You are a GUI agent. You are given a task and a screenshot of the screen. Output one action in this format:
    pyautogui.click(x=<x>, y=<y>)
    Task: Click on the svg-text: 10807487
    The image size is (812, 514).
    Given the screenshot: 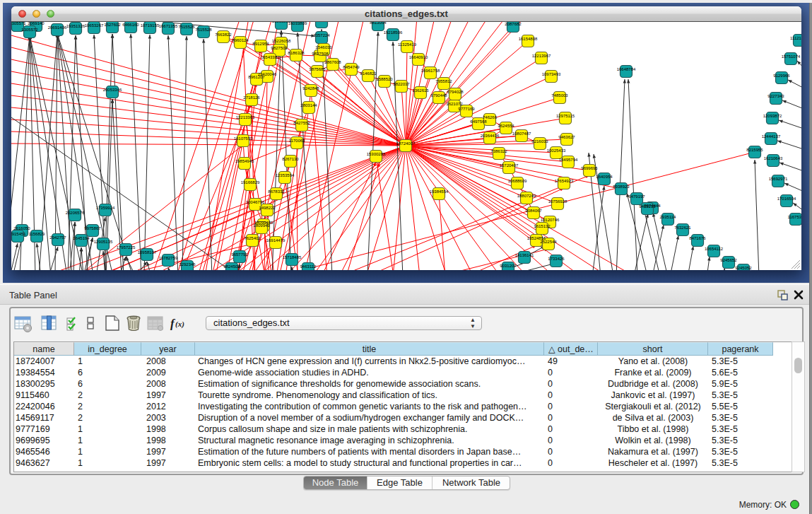 What is the action you would take?
    pyautogui.click(x=522, y=134)
    